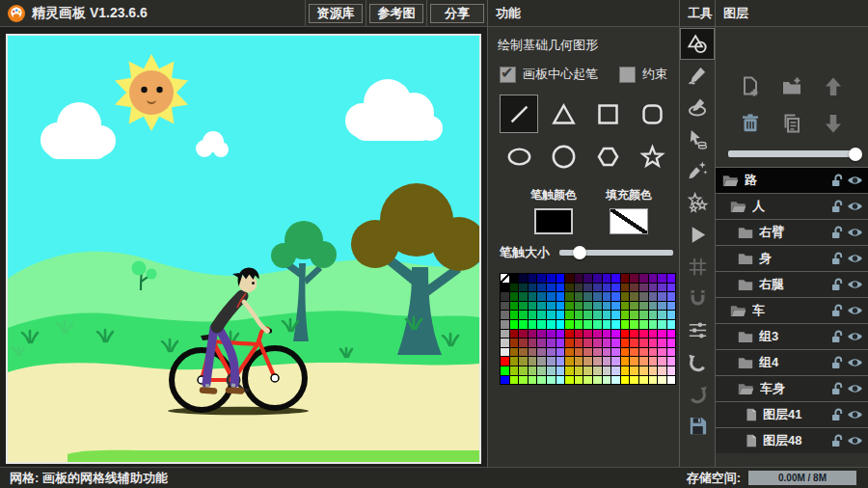  Describe the element at coordinates (505, 278) in the screenshot. I see `palette-swatch-none` at that location.